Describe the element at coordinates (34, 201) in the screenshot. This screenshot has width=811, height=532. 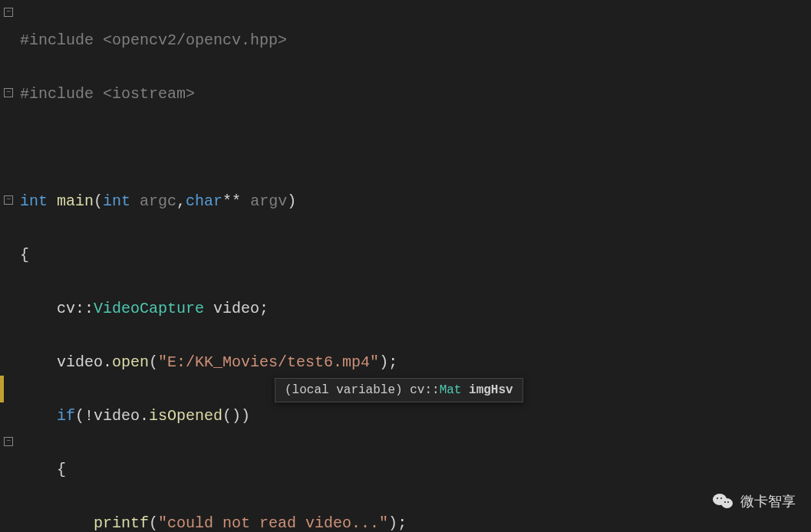
I see `keyword: int` at that location.